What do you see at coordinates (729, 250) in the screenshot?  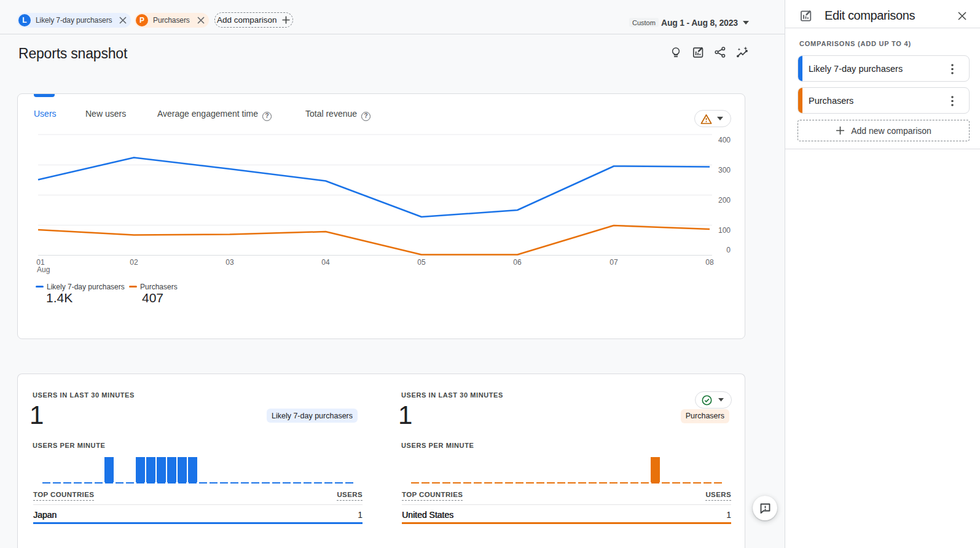 I see `svg-text: 0` at bounding box center [729, 250].